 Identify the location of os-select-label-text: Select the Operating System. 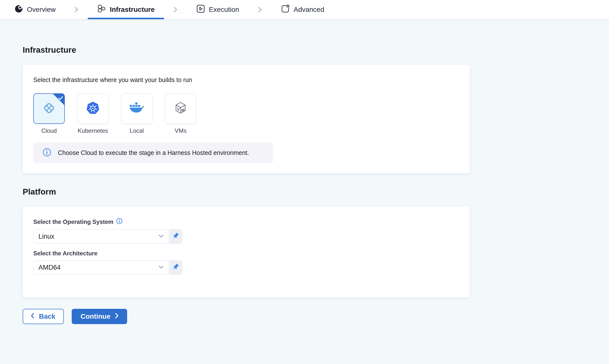
(73, 222).